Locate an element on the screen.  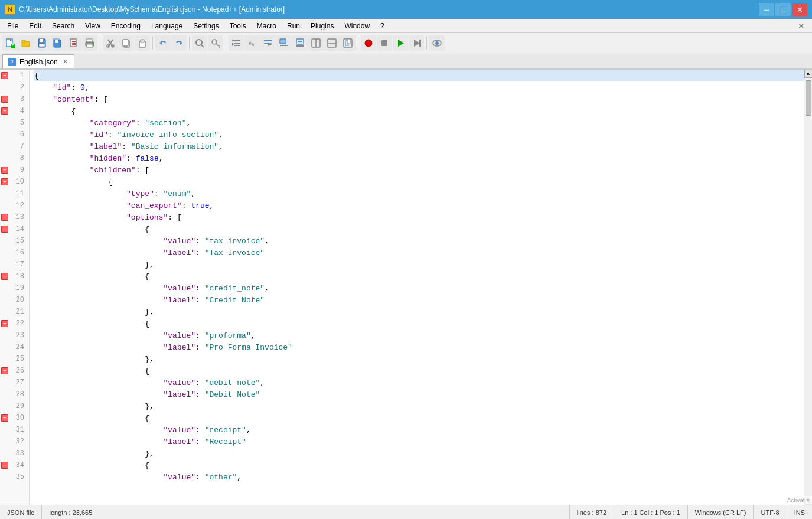
code-line-4: { is located at coordinates (419, 111).